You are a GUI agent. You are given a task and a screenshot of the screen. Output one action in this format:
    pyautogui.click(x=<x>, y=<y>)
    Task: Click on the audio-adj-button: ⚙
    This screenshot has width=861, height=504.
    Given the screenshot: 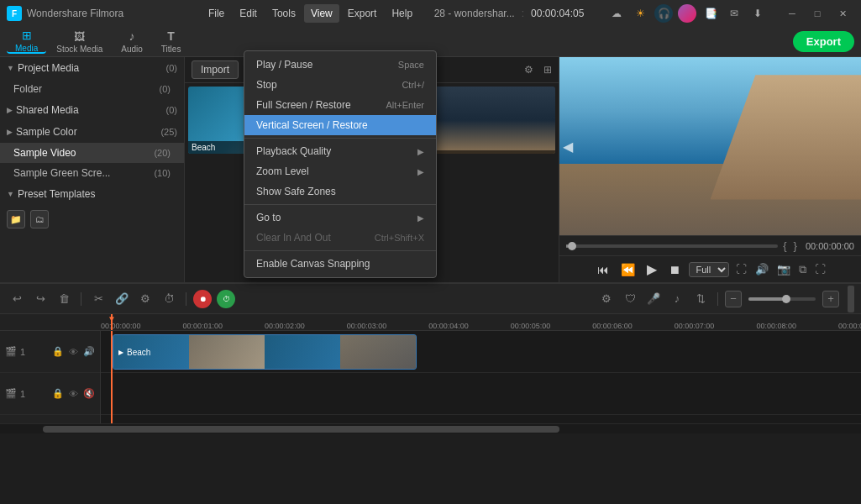 What is the action you would take?
    pyautogui.click(x=145, y=299)
    